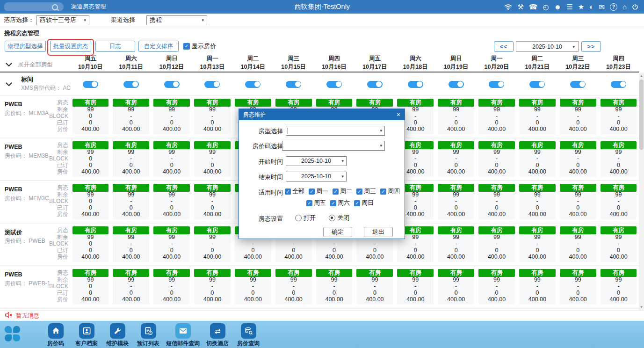 The image size is (644, 348). Describe the element at coordinates (547, 47) in the screenshot. I see `date-select: 2025-10-10 ▾` at that location.